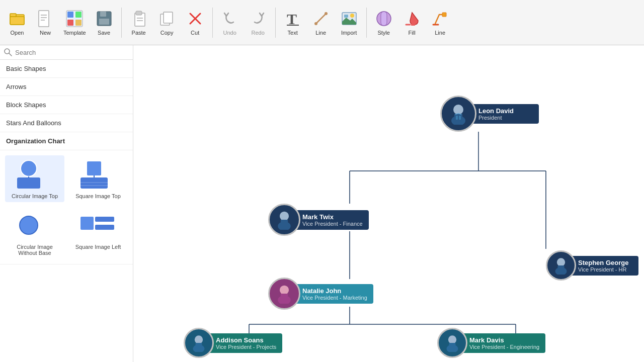  Describe the element at coordinates (17, 23) in the screenshot. I see `open-button: Open` at that location.